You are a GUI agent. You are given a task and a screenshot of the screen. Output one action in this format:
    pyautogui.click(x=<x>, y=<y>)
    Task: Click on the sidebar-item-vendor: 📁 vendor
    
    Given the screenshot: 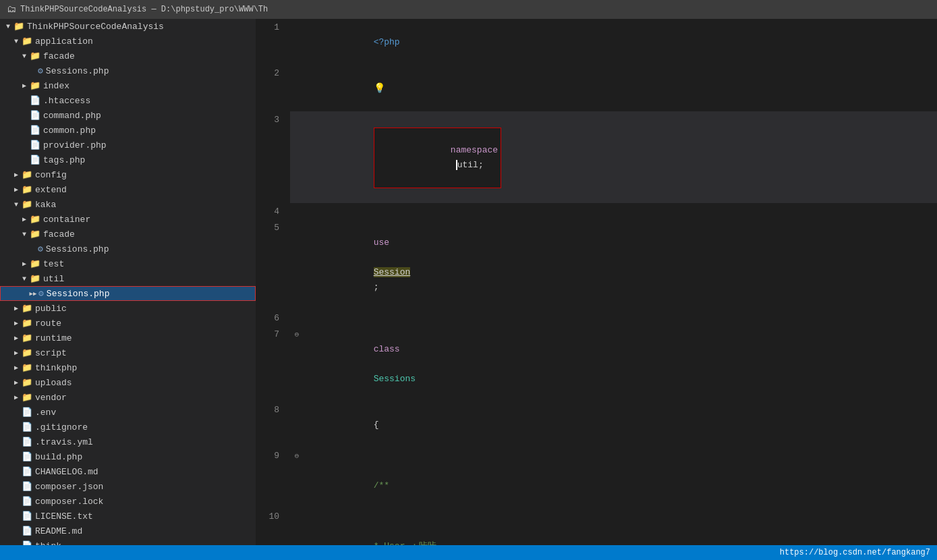 What is the action you would take?
    pyautogui.click(x=128, y=397)
    